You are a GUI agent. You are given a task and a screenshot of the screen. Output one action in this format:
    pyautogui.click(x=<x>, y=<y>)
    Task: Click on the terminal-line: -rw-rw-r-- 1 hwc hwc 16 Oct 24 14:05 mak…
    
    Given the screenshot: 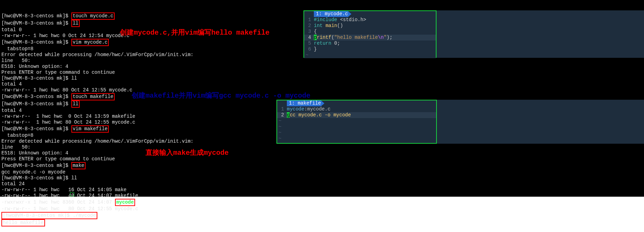 What is the action you would take?
    pyautogui.click(x=322, y=190)
    